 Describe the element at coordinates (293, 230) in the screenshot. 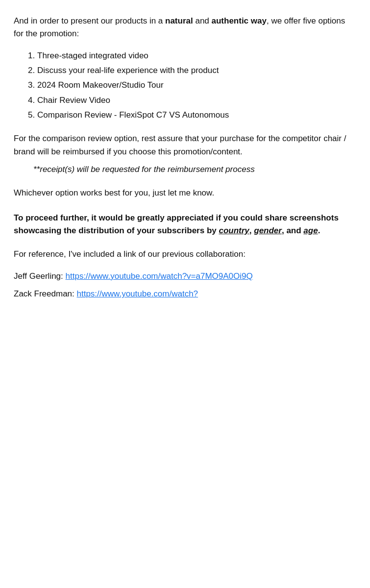

I see `proceed-text-3: , and` at that location.